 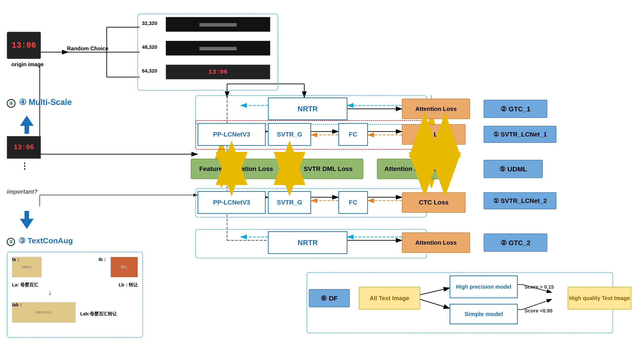 What do you see at coordinates (24, 45) in the screenshot?
I see `origin-image: 13:06` at bounding box center [24, 45].